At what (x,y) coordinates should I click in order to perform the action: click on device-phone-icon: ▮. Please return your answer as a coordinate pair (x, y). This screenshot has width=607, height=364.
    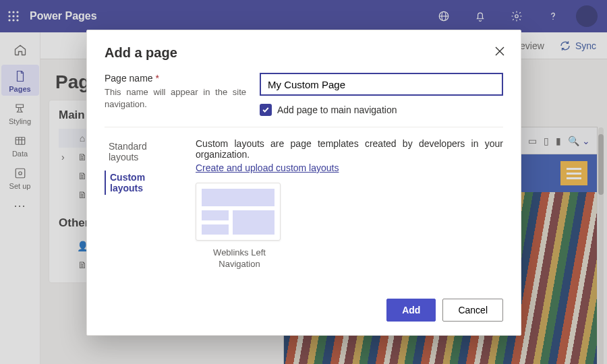
    Looking at the image, I should click on (558, 141).